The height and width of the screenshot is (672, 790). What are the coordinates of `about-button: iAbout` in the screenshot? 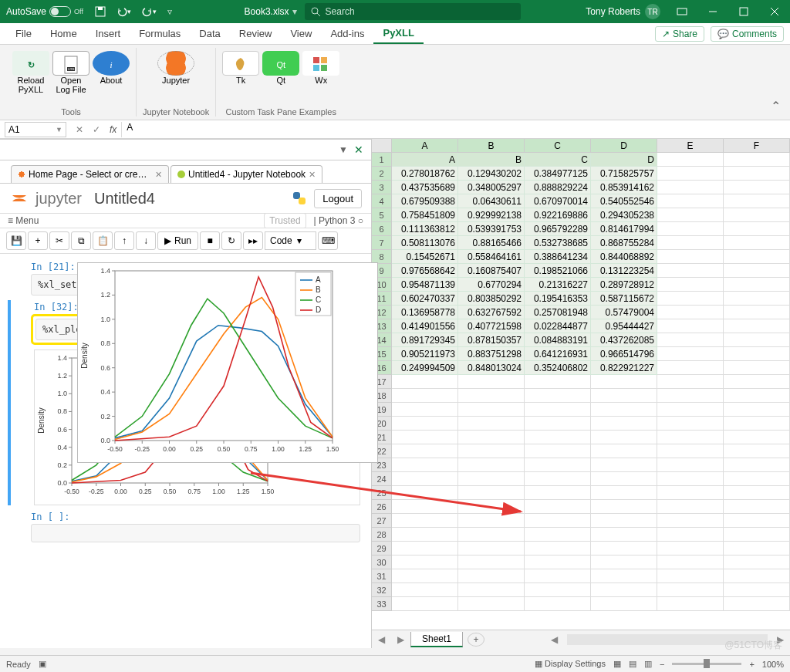 It's located at (111, 71).